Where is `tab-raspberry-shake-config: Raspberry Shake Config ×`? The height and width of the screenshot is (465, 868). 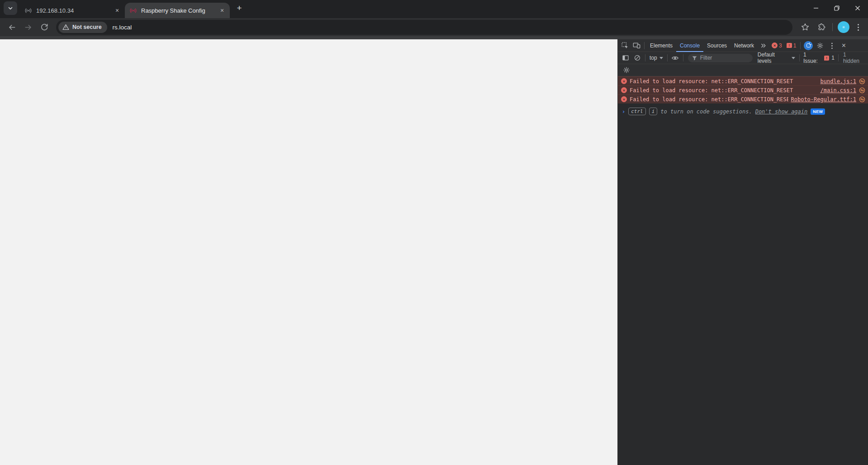
tab-raspberry-shake-config: Raspberry Shake Config × is located at coordinates (177, 10).